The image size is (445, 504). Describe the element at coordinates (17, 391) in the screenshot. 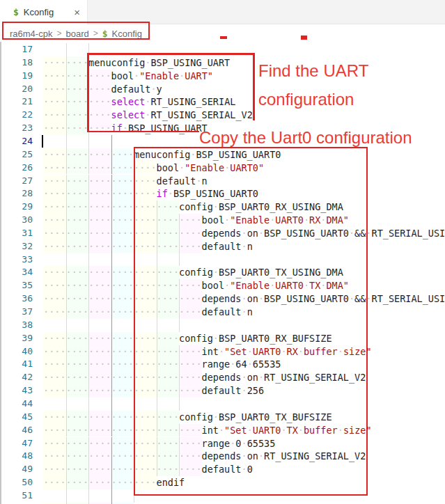

I see `line-number: 43` at that location.